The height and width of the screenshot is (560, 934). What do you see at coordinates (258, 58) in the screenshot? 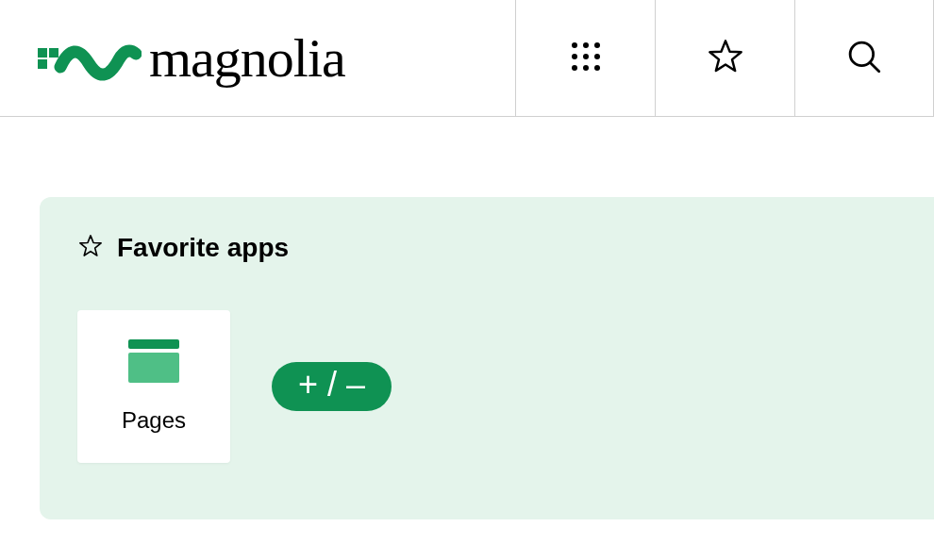
I see `brand-logo: magnolia` at bounding box center [258, 58].